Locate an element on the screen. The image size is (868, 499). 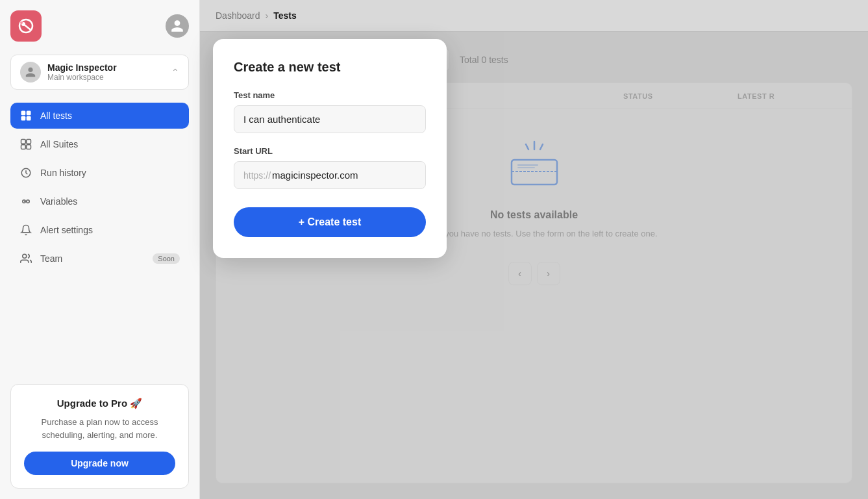
url-input-wrapper: https:// is located at coordinates (330, 175).